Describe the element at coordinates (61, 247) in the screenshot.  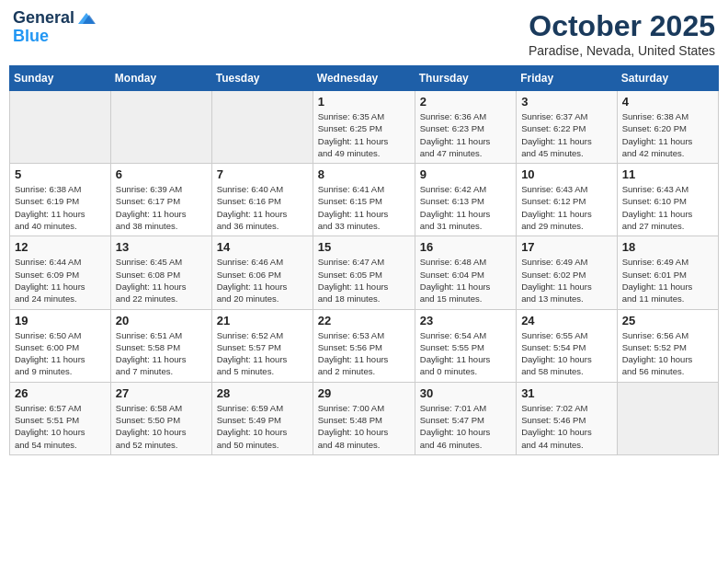
I see `day-number: 12` at that location.